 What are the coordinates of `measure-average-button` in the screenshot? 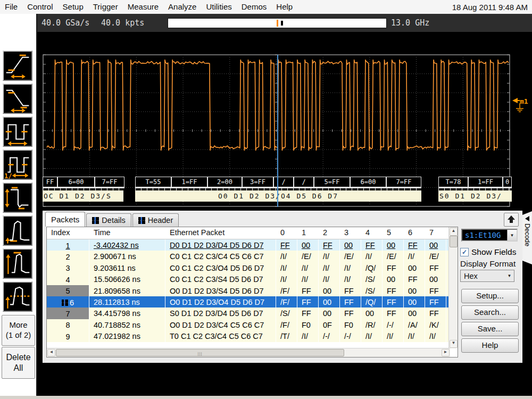 It's located at (18, 297).